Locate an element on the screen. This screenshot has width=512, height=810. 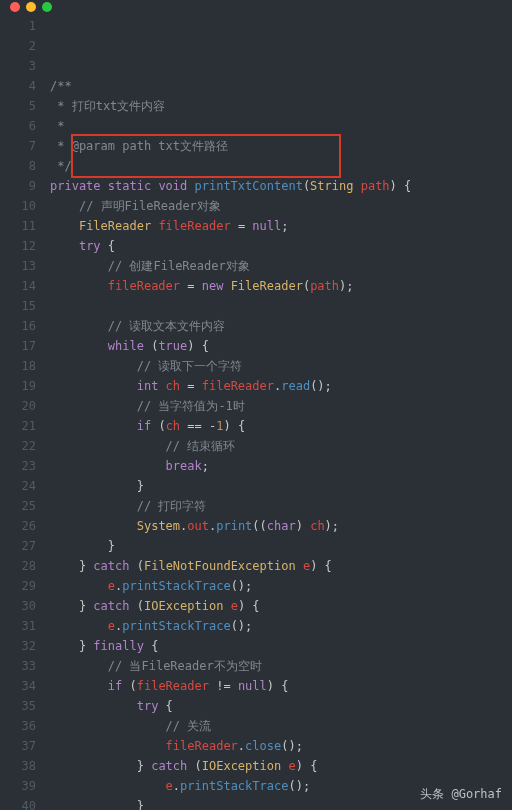
code-token: static is located at coordinates (134, 186).